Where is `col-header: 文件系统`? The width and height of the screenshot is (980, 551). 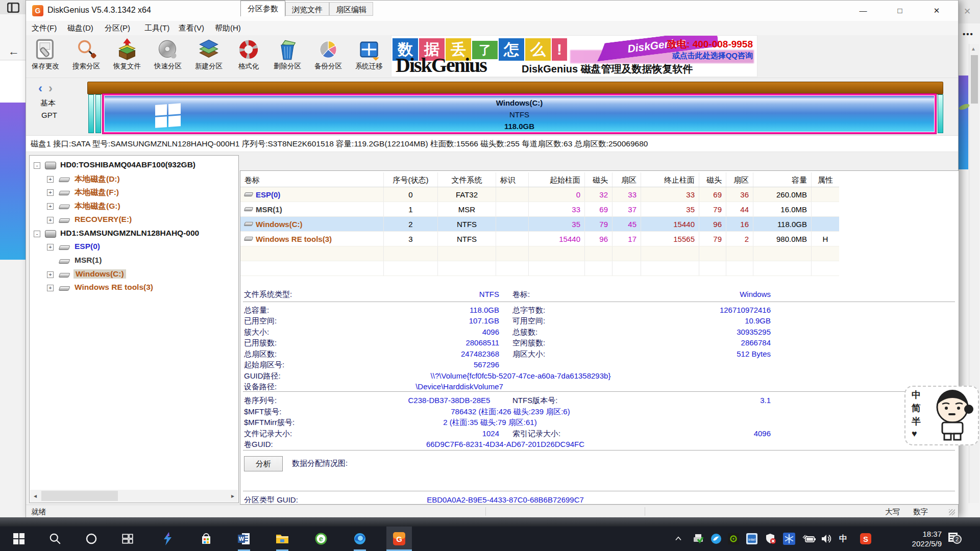 col-header: 文件系统 is located at coordinates (467, 180).